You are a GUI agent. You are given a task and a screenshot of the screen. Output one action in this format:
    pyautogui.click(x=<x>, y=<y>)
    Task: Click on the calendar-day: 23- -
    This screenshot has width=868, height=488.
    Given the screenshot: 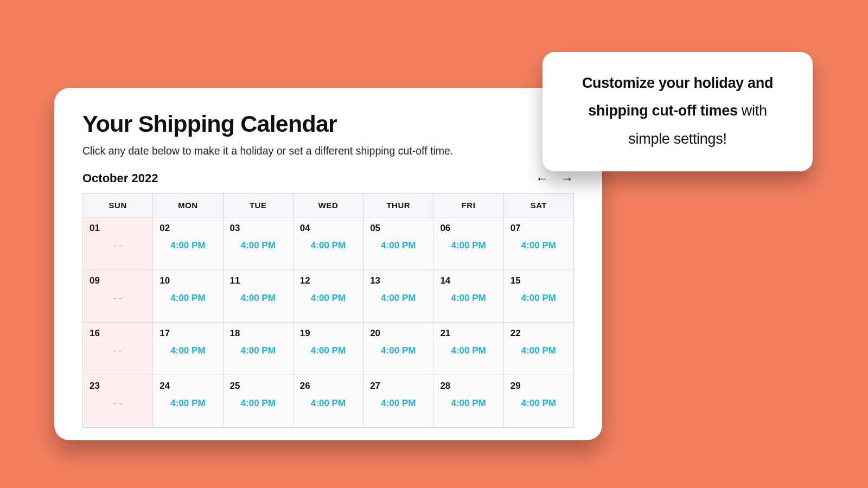 What is the action you would take?
    pyautogui.click(x=118, y=401)
    